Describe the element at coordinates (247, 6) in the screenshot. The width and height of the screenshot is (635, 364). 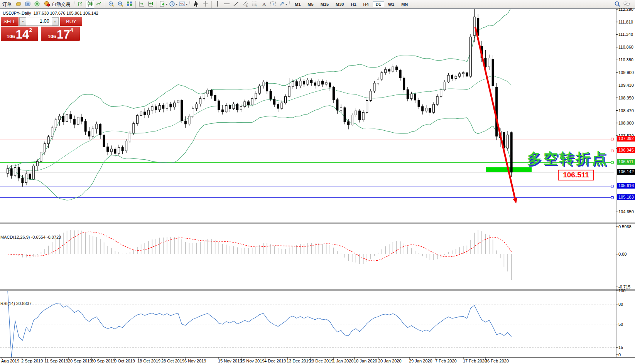
I see `svg-text: E` at that location.